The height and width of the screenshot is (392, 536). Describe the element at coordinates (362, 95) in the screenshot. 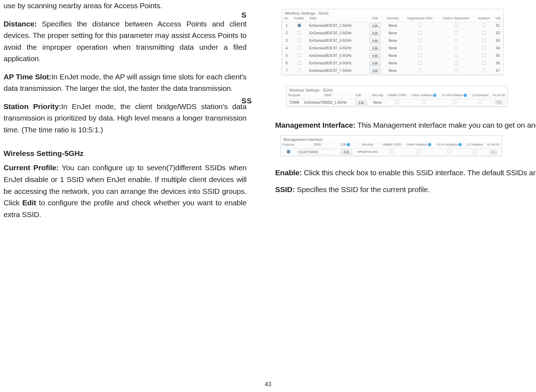

I see `col-header: Edit` at that location.